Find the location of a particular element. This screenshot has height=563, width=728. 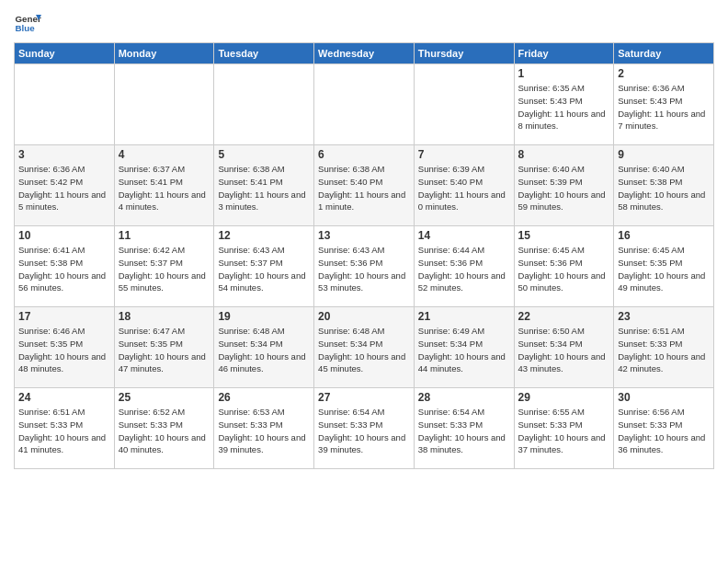

day-info: Sunrise: 6:56 AMSunset: 5:33 PMDaylight:… is located at coordinates (664, 431).